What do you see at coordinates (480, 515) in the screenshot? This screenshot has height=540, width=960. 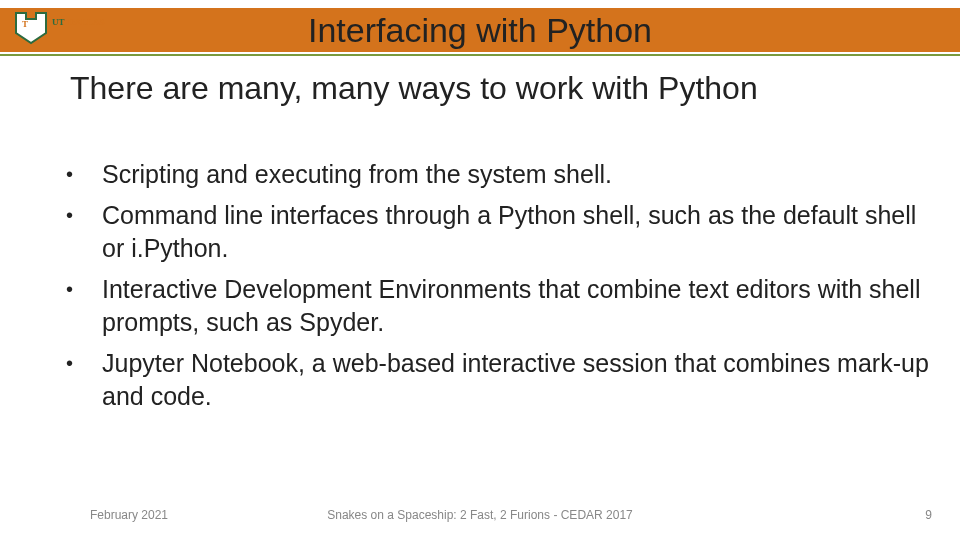 I see `footer-center: Snakes on a Spaceship: 2 Fast, 2 Furions…` at bounding box center [480, 515].